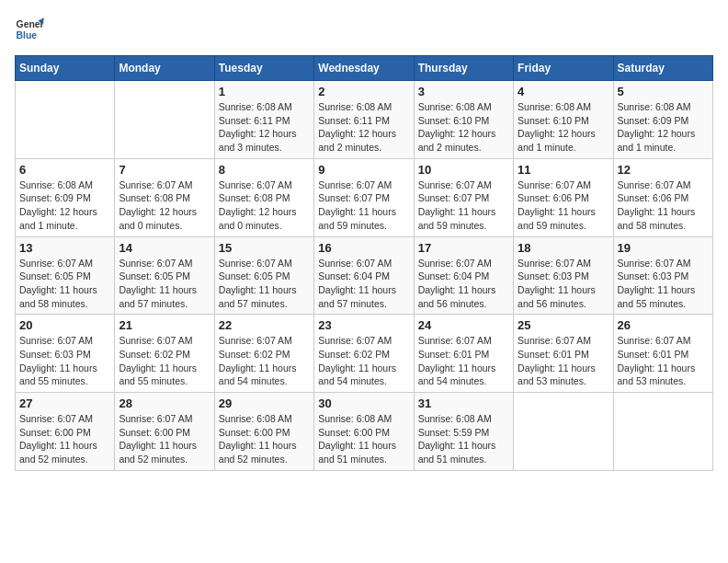 The image size is (728, 563). Describe the element at coordinates (663, 68) in the screenshot. I see `header-cell-saturday: Saturday` at that location.